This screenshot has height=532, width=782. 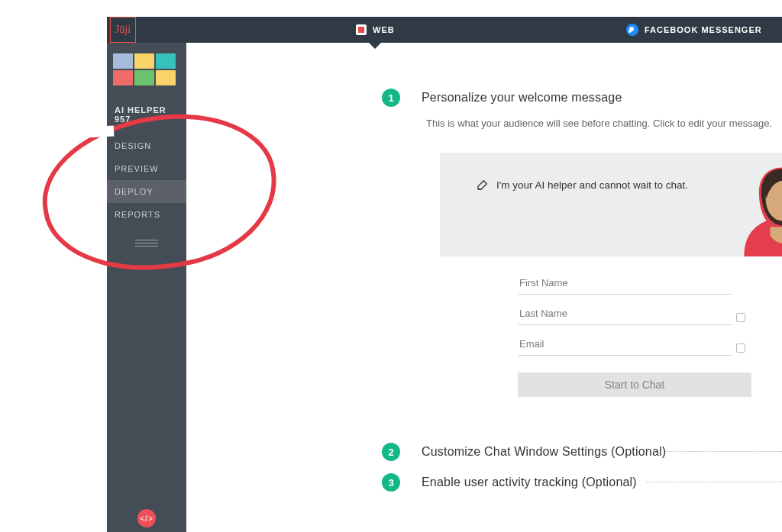 I want to click on sidebar: AI HELPER 957 DESIGN PREVIEW DEPLOY REPO…, so click(x=147, y=287).